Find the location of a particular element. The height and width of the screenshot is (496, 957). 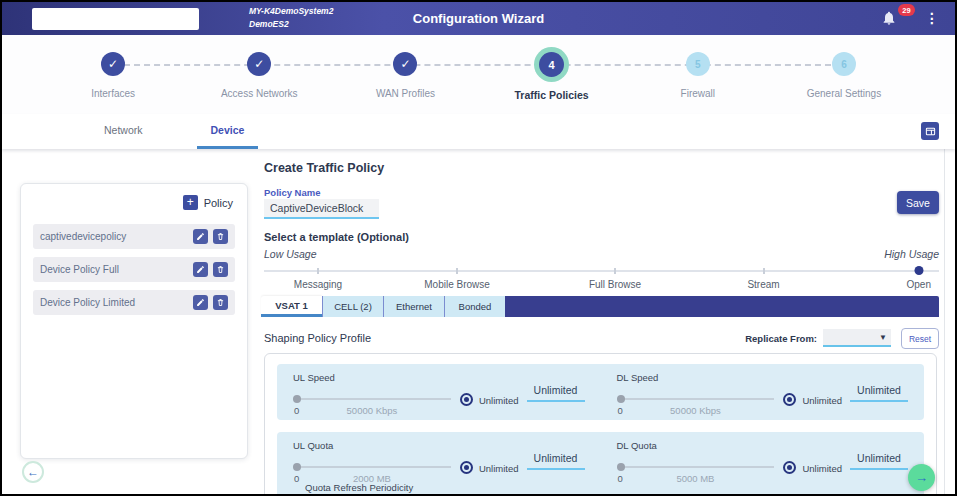

panel-window-icon is located at coordinates (930, 131).